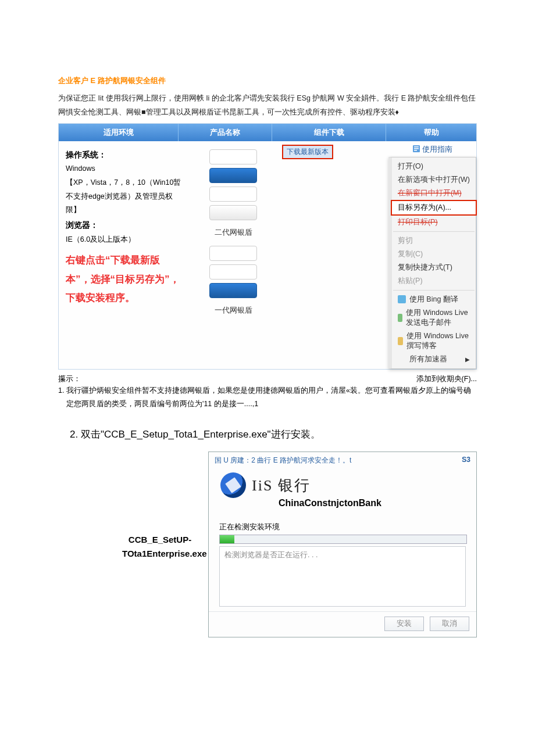  What do you see at coordinates (428, 359) in the screenshot?
I see `ctx-accel-label: 所有加速器` at bounding box center [428, 359].